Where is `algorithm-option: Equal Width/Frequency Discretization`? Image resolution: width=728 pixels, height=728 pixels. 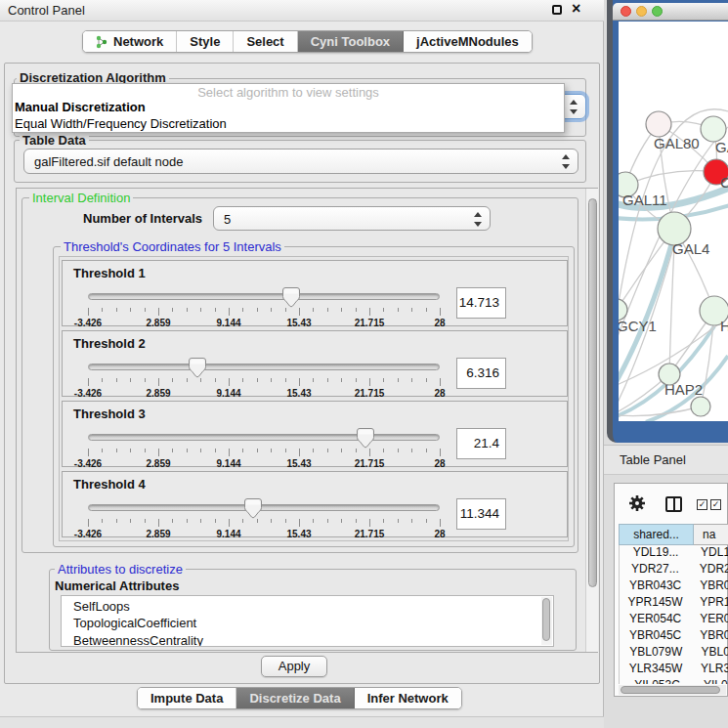
algorithm-option: Equal Width/Frequency Discretization is located at coordinates (288, 123).